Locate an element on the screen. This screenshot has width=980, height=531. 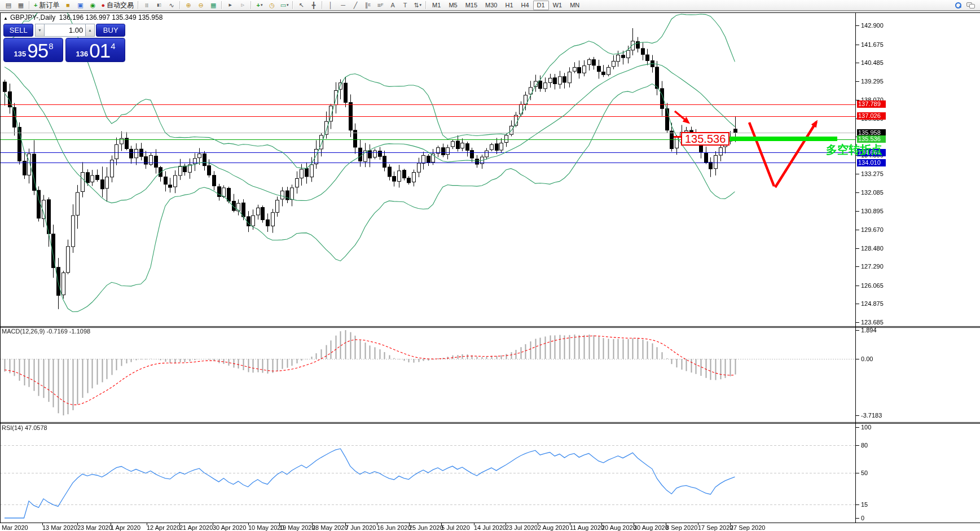
price-tick: 140.485 is located at coordinates (872, 63).